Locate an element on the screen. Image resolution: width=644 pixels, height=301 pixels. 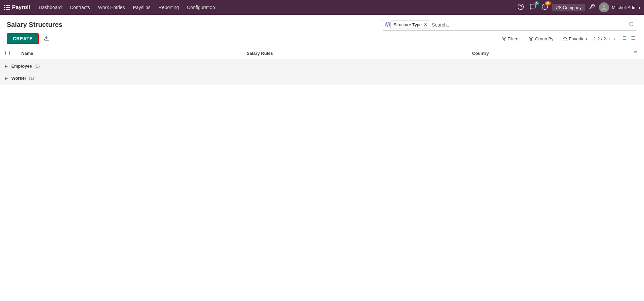
group-row-employee: ▸ Employee (2) is located at coordinates (322, 66).